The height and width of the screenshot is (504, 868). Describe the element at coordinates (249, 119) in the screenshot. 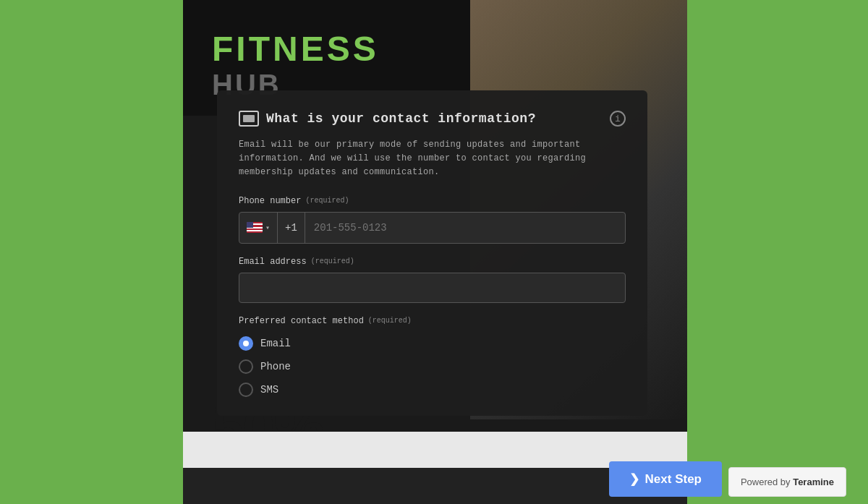

I see `contact-card-icon-inner` at that location.